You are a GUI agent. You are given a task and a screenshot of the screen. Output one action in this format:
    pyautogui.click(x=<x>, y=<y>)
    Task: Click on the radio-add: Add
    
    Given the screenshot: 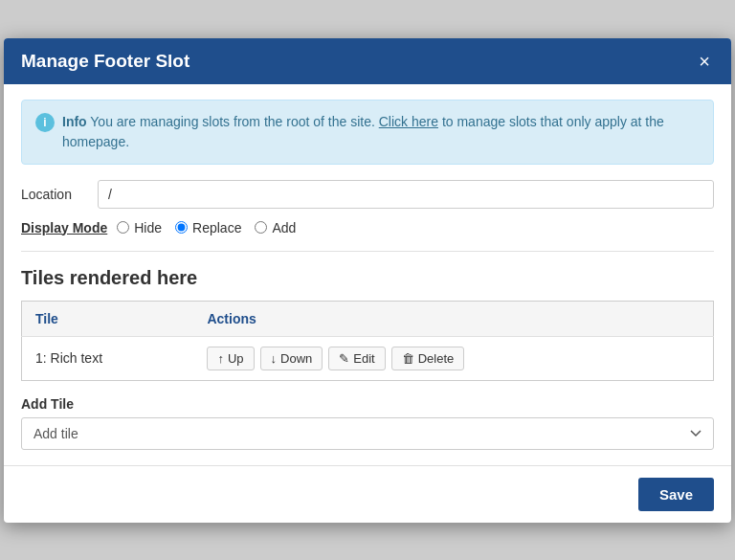 What is the action you would take?
    pyautogui.click(x=276, y=228)
    